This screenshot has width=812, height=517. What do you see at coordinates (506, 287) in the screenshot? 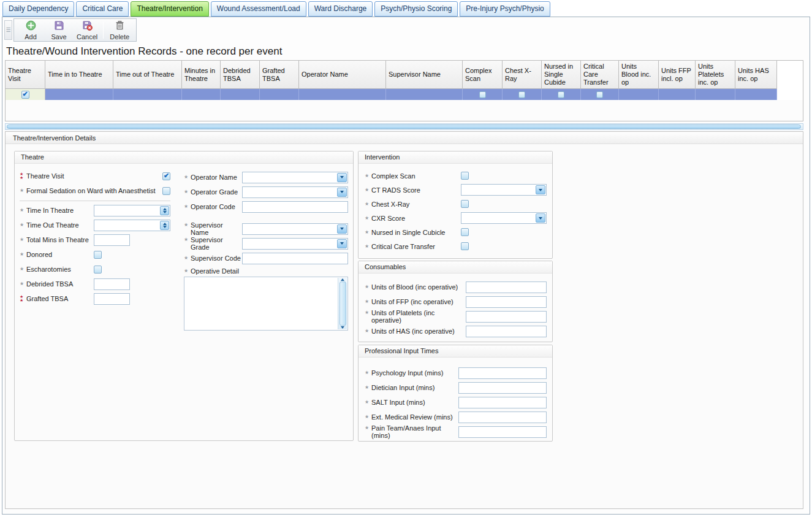
I see `units-of-blood-input` at bounding box center [506, 287].